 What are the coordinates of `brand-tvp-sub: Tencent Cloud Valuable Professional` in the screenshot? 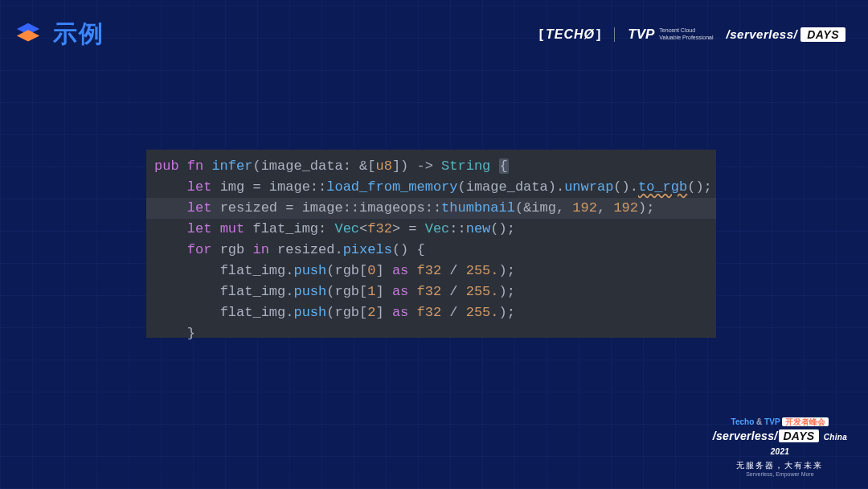 It's located at (686, 34).